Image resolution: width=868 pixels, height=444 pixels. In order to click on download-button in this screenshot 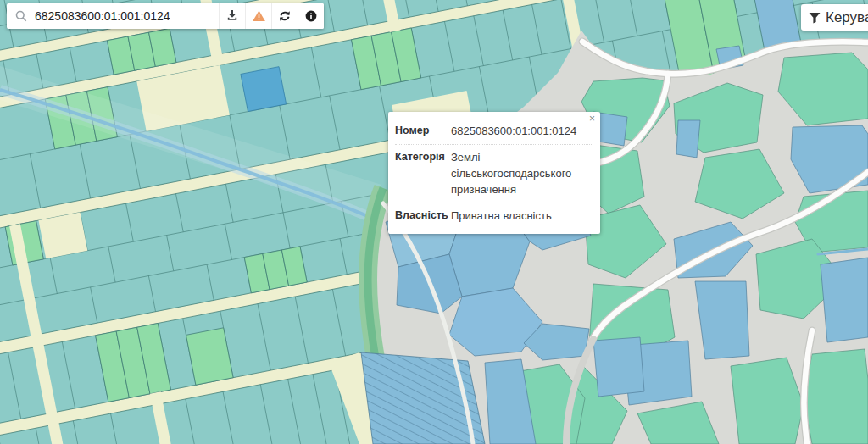, I will do `click(232, 16)`.